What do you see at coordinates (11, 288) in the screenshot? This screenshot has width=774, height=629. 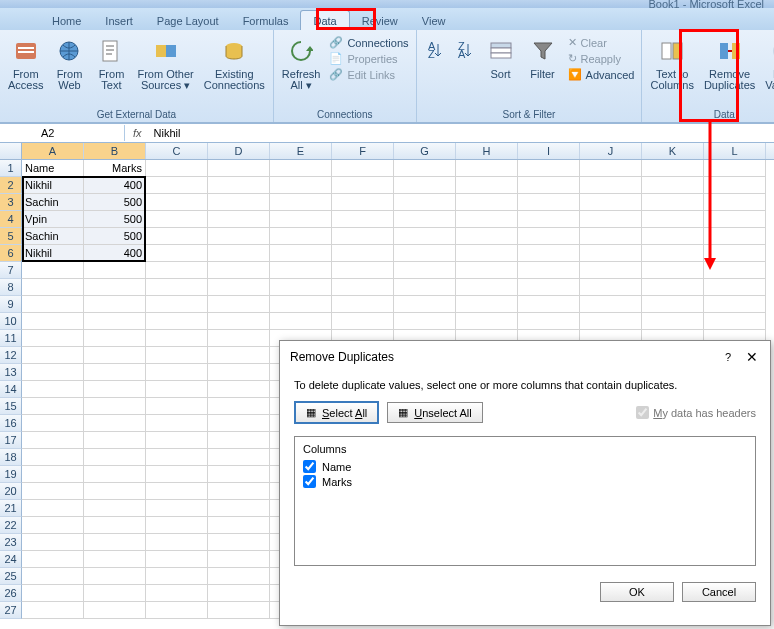 I see `row-header: 8` at bounding box center [11, 288].